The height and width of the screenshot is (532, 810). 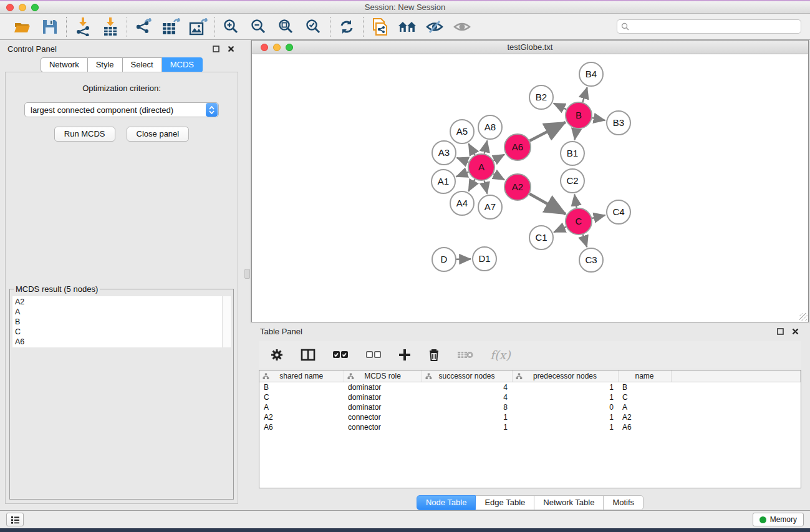 I want to click on tab-mcds: MCDS, so click(x=182, y=65).